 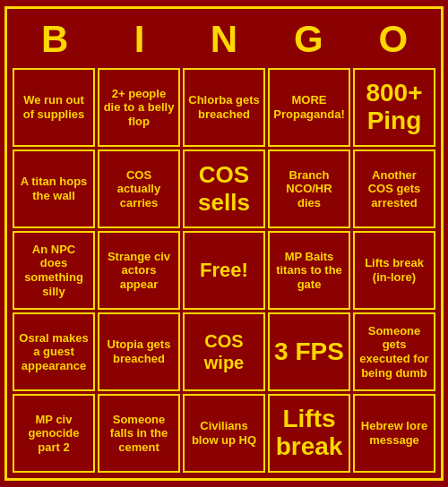 What do you see at coordinates (139, 39) in the screenshot?
I see `letter-i: I` at bounding box center [139, 39].